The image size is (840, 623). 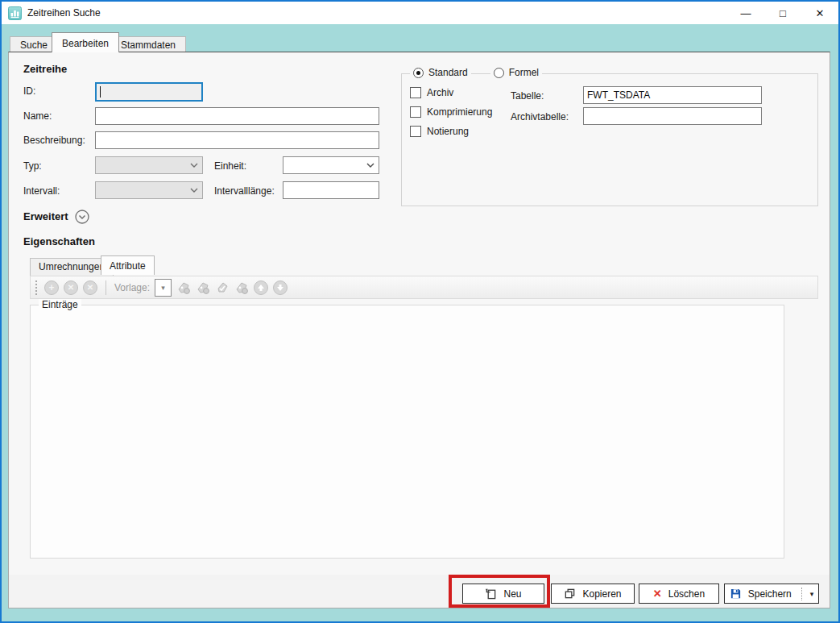 What do you see at coordinates (602, 594) in the screenshot?
I see `kopieren-button-label: Kopieren` at bounding box center [602, 594].